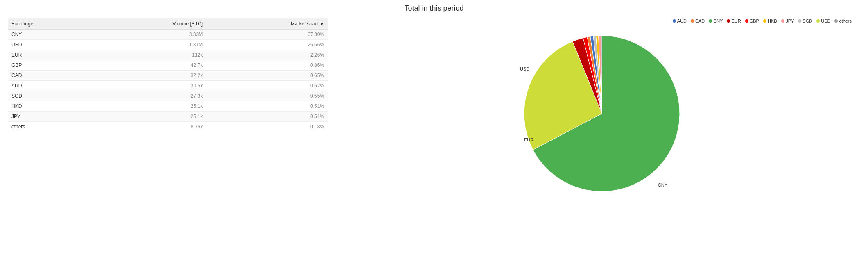  Describe the element at coordinates (51, 24) in the screenshot. I see `col-exchange: Exchange` at that location.